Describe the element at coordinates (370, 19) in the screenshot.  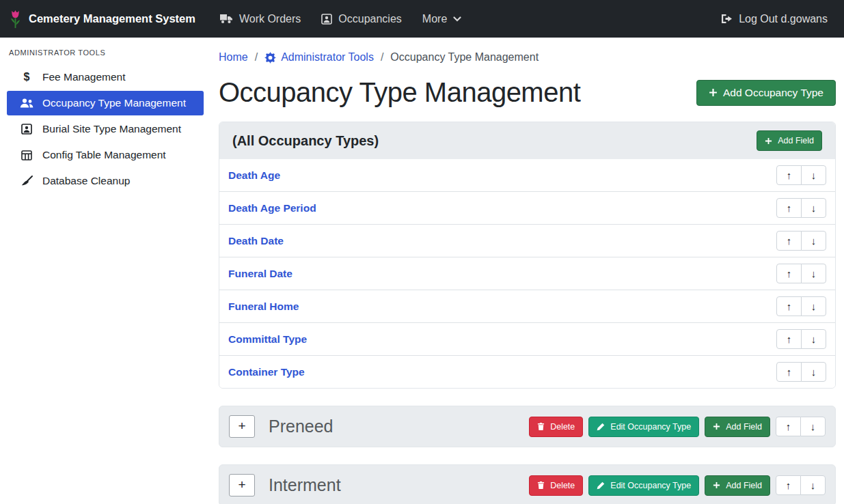
I see `nav-item-label: Occupancies` at that location.